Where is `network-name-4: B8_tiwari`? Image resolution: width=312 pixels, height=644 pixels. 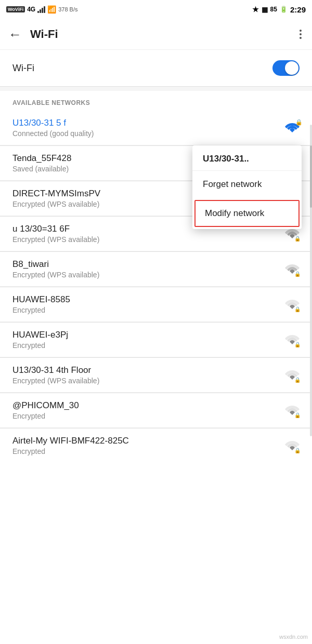
network-name-4: B8_tiwari is located at coordinates (147, 264).